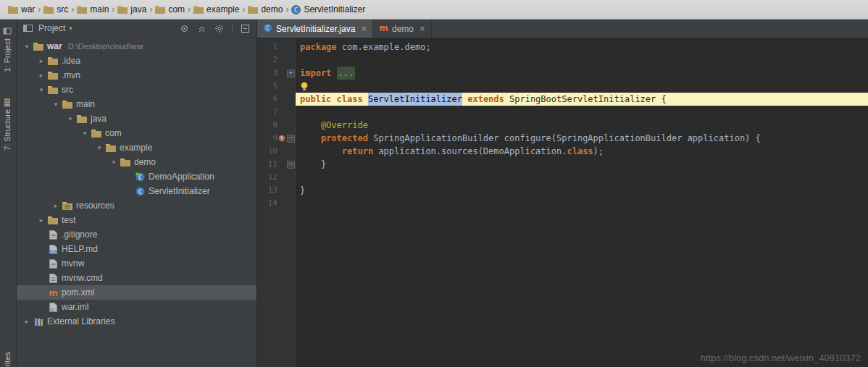  I want to click on code-line: 14, so click(562, 203).